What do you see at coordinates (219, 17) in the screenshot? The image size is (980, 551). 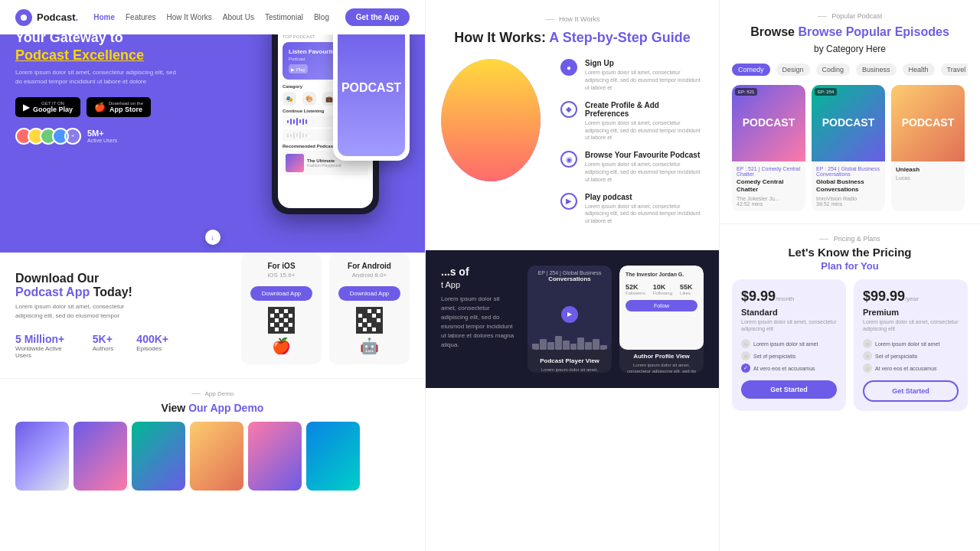 I see `nav-links: Home Features How It Works About Us Test…` at bounding box center [219, 17].